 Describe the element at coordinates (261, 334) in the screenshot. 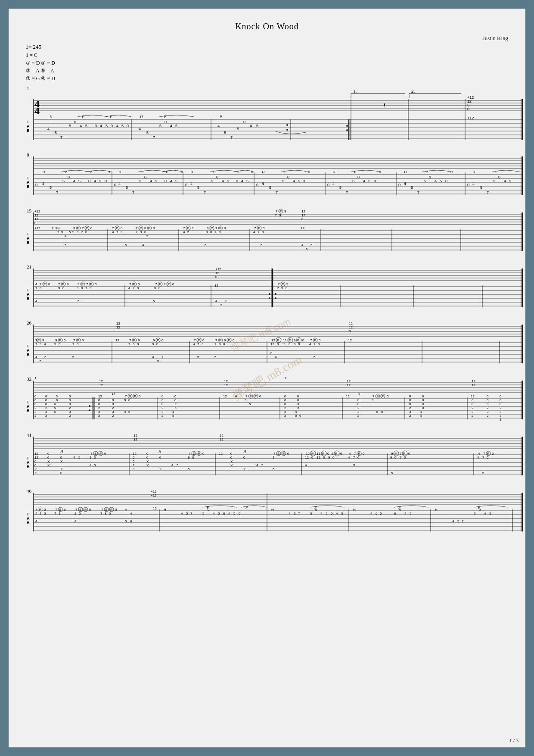

I see `svg-text: 弹琴吧 m8.com` at that location.